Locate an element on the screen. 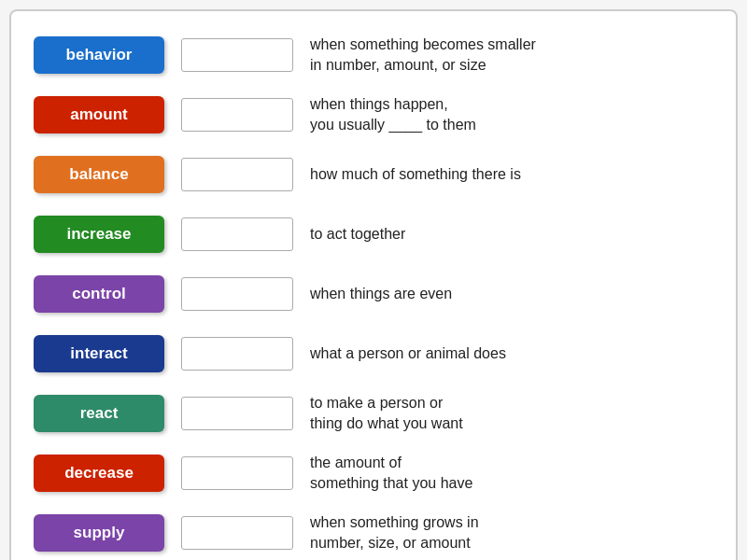 The image size is (747, 560). word-btn-amount: amount is located at coordinates (99, 115).